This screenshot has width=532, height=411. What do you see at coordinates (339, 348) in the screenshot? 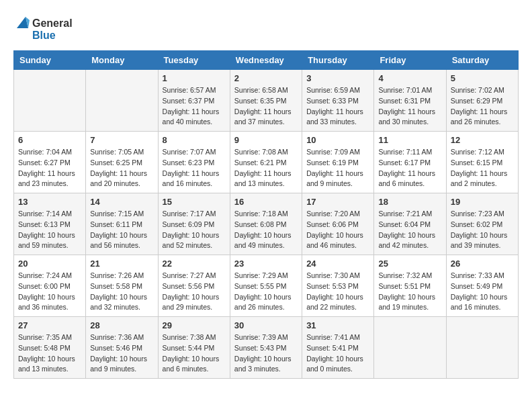
I see `calendar-cell: 31Sunrise: 7:41 AMSunset: 5:41 PMDayligh…` at bounding box center [339, 348].